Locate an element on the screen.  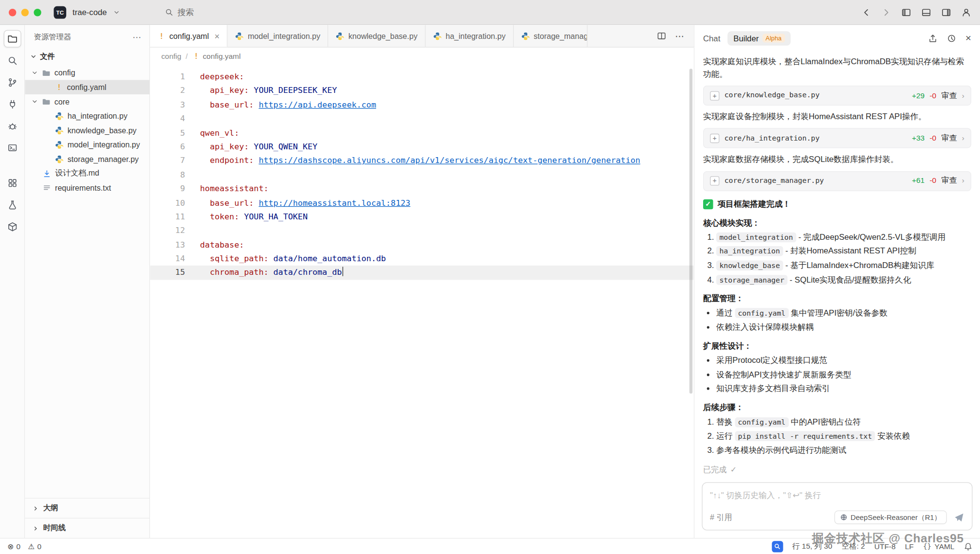
activity-terminal-icon is located at coordinates (12, 148).